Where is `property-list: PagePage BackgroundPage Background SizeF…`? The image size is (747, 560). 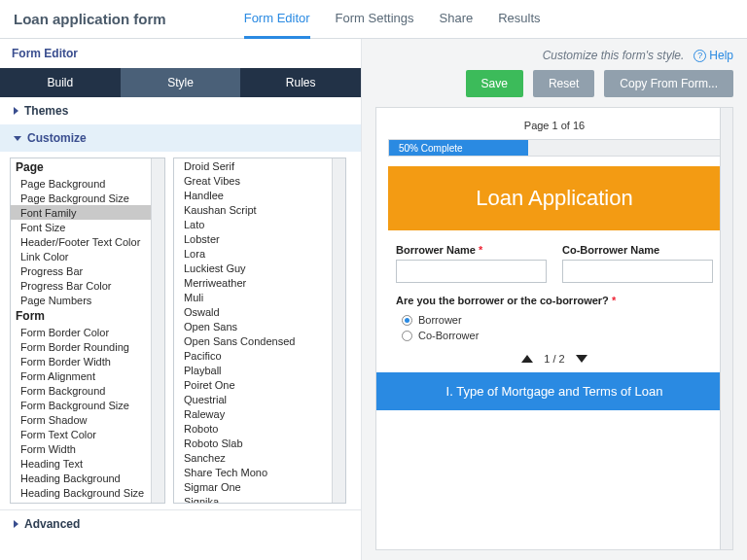
property-list: PagePage BackgroundPage Background SizeF… is located at coordinates (88, 331).